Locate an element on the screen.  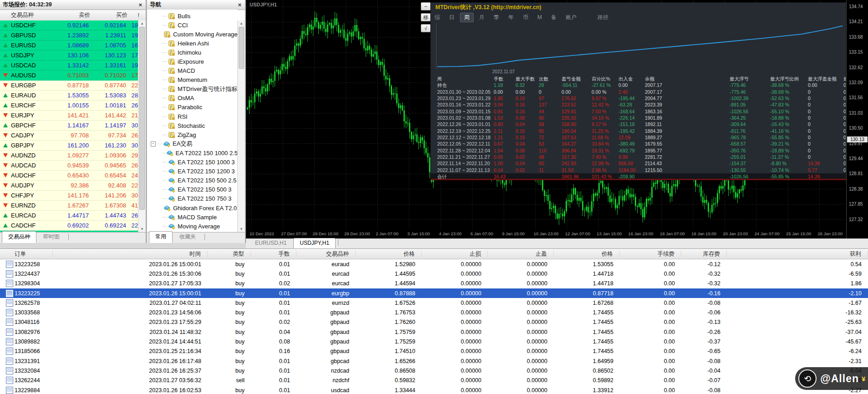
order-row: 130829762023.01.24 11:48:32buy0.04gbpaud… is located at coordinates (434, 332).